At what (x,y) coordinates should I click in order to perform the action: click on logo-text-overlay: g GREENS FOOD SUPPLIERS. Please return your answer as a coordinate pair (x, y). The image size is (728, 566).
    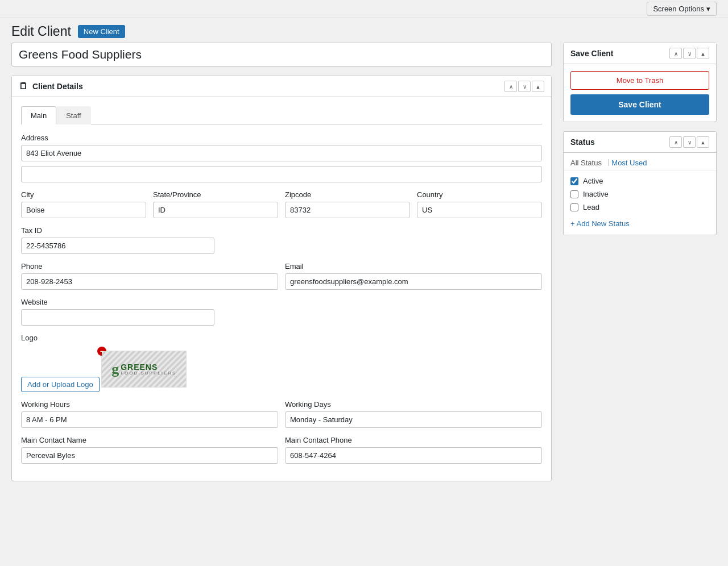
    Looking at the image, I should click on (144, 369).